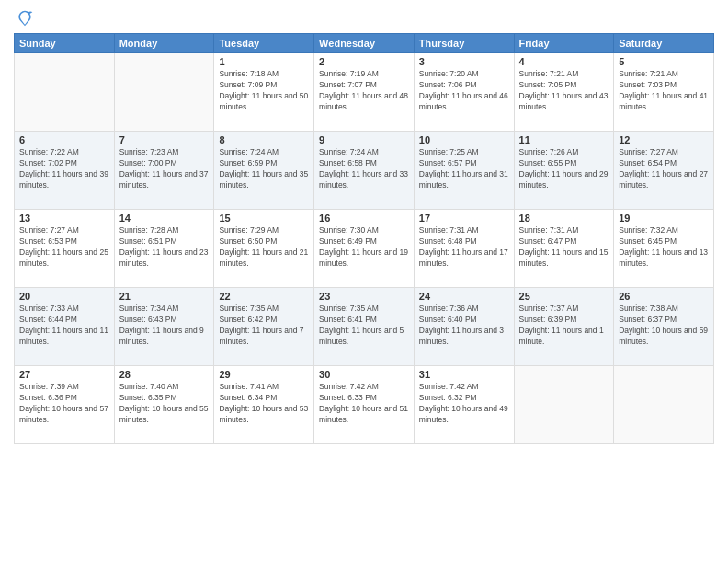  Describe the element at coordinates (464, 326) in the screenshot. I see `day-info: Sunrise: 7:36 AMSunset: 6:40 PMDaylight:…` at that location.